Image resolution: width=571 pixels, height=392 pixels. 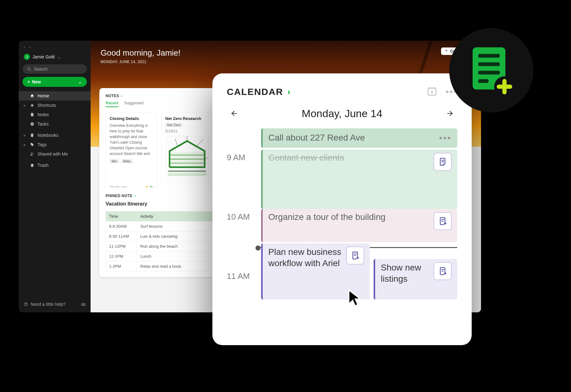 What do you see at coordinates (167, 96) in the screenshot?
I see `notes-panel-header: NOTES ›` at bounding box center [167, 96].